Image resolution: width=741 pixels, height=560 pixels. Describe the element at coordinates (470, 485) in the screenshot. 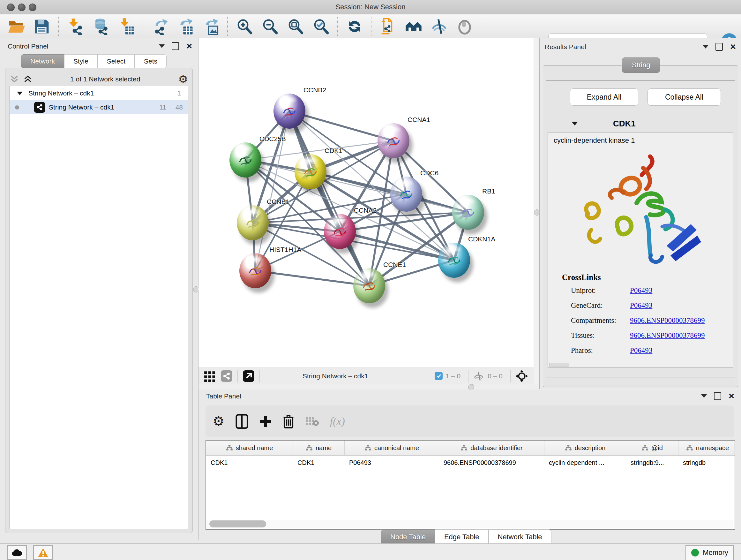

I see `node-table: shared name name canonical name database…` at that location.